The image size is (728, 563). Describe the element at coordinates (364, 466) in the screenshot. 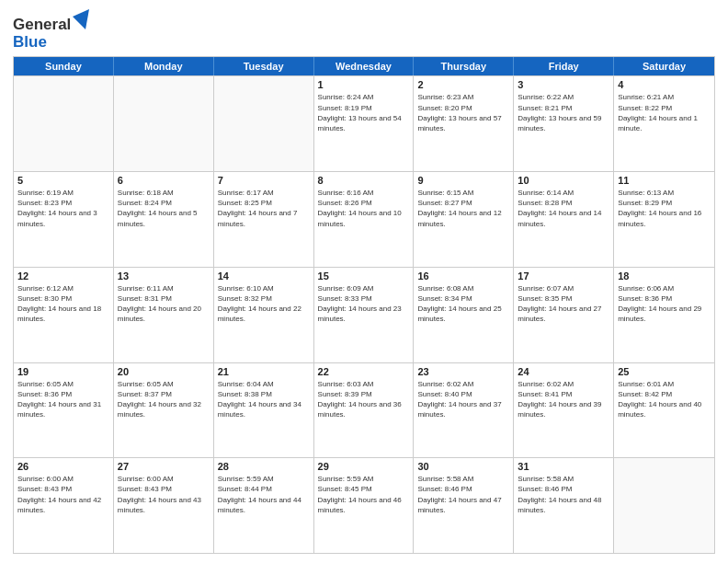

I see `day-number-29: 29` at that location.